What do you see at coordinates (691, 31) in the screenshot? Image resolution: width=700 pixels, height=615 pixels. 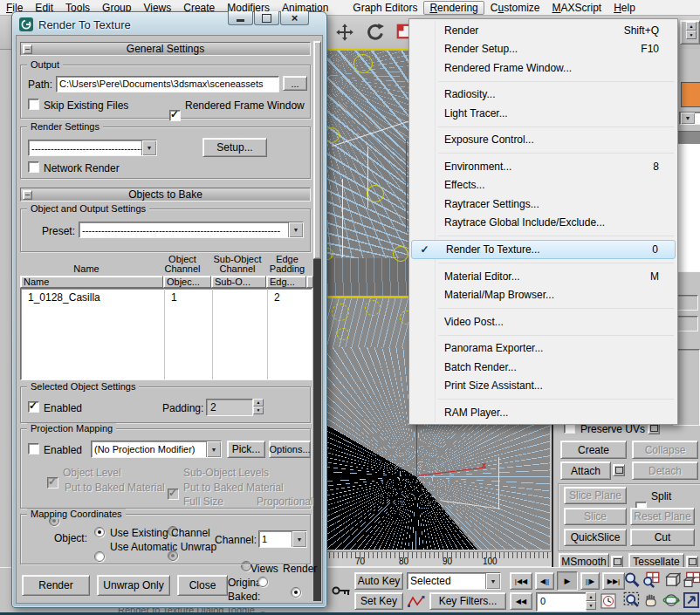 I see `toolbar-spinner: ▲▼` at bounding box center [691, 31].